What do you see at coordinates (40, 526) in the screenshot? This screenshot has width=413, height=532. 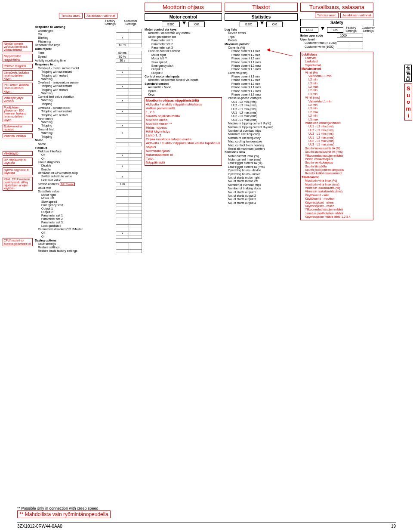 I see `doc-number: 3ZX1012-0RW44-0AA0` at bounding box center [40, 526].